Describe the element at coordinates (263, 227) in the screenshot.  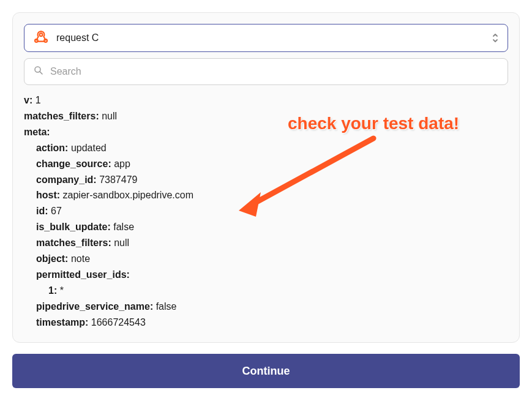
I see `payload-row: is_bulk_update: false` at that location.